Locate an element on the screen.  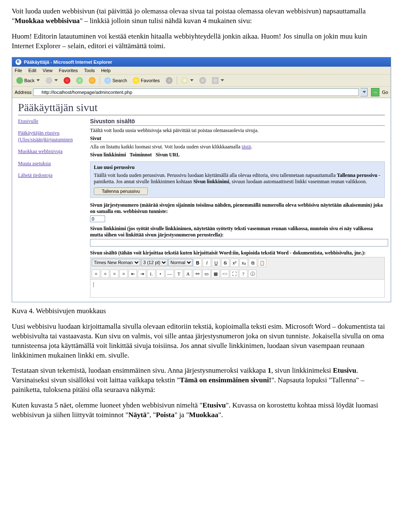
image-button: ▭ is located at coordinates (206, 274).